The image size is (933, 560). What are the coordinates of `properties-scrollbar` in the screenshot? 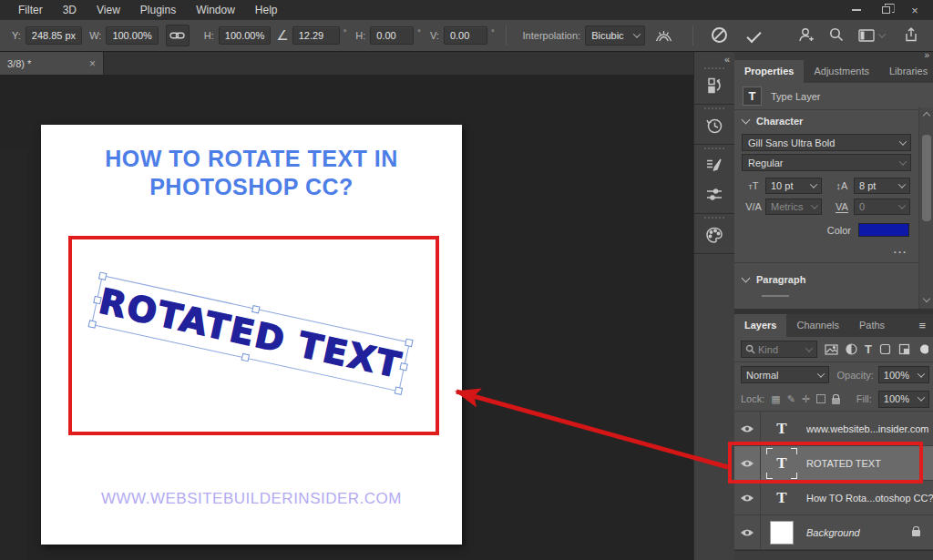 It's located at (926, 208).